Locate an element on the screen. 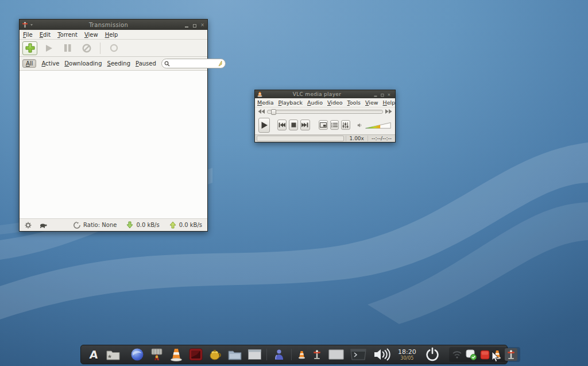 This screenshot has height=366, width=588. folder-icon is located at coordinates (113, 355).